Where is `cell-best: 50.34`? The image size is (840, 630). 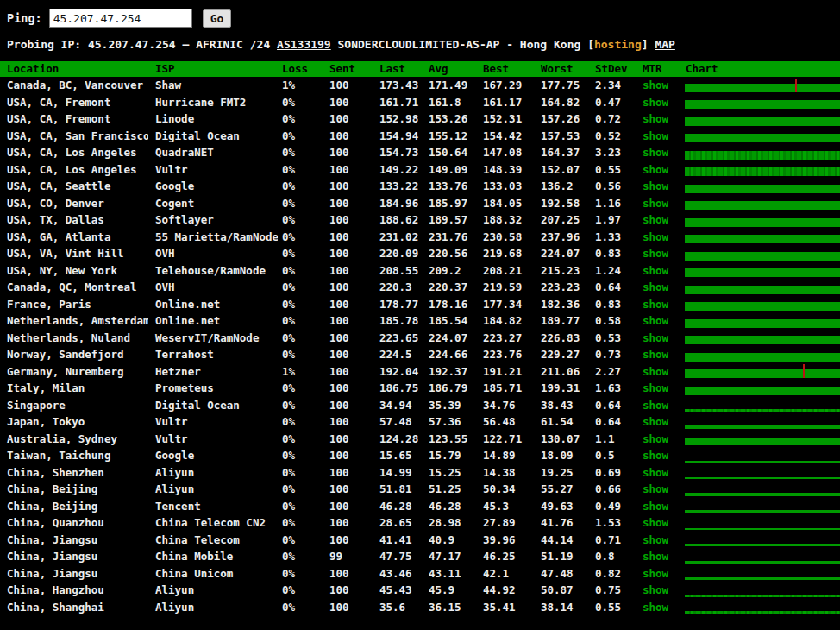
cell-best: 50.34 is located at coordinates (507, 489).